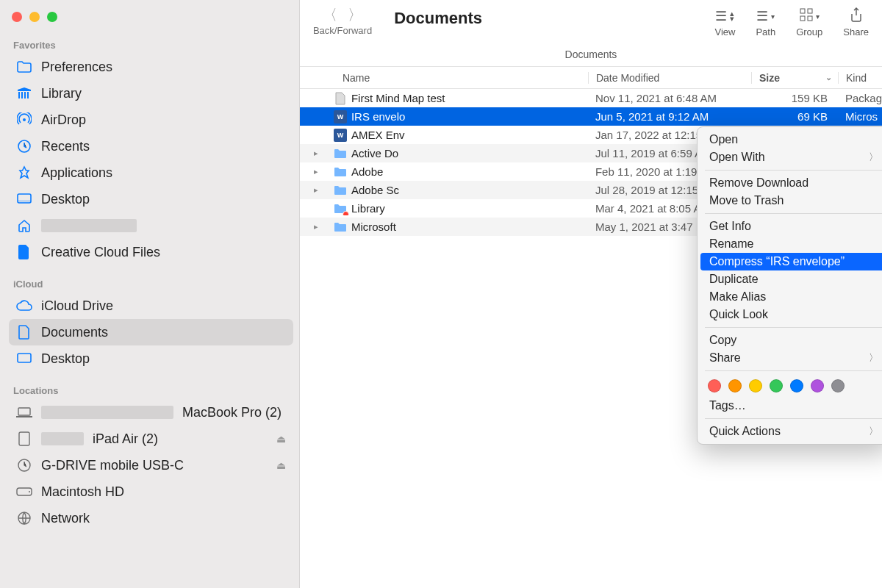 This screenshot has width=882, height=588. I want to click on menu-quick-actions: Quick Actions〉, so click(789, 431).